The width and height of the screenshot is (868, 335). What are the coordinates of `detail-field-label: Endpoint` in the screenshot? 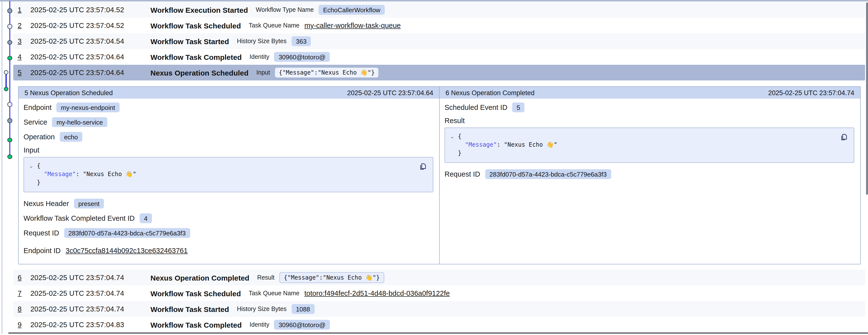 It's located at (38, 107).